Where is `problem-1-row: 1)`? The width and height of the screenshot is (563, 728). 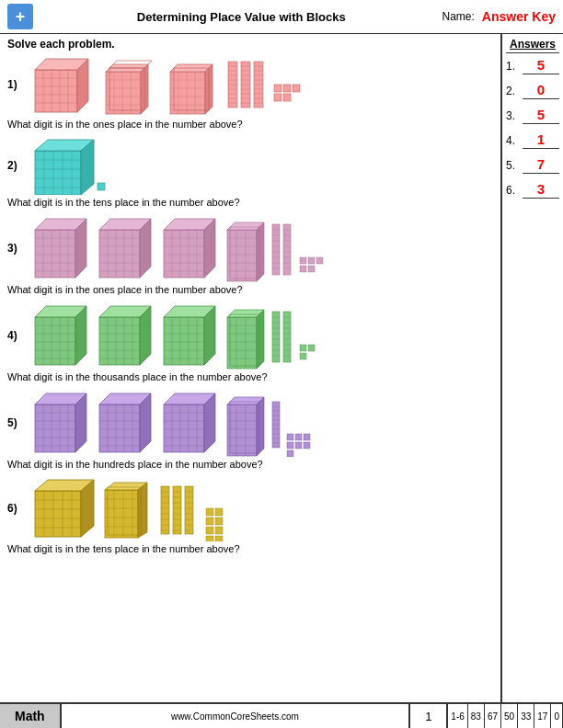
problem-1-row: 1) is located at coordinates (250, 85).